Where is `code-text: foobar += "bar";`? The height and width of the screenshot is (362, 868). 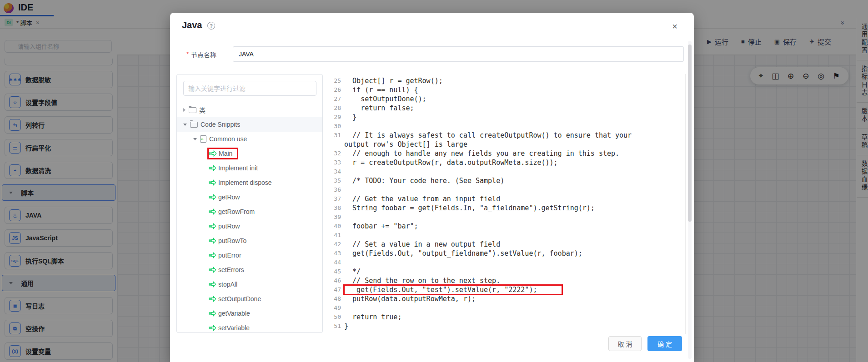 code-text: foobar += "bar"; is located at coordinates (515, 226).